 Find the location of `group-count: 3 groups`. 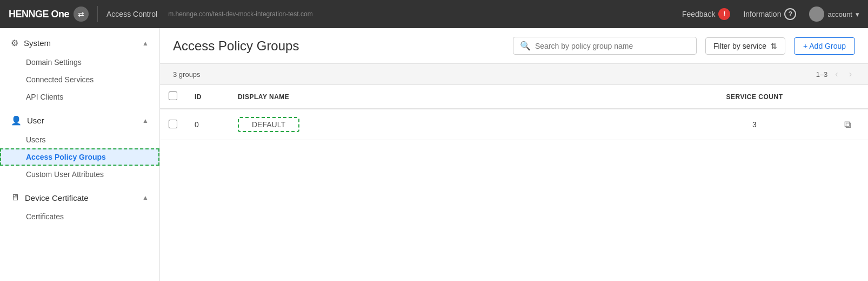

group-count: 3 groups is located at coordinates (187, 75).